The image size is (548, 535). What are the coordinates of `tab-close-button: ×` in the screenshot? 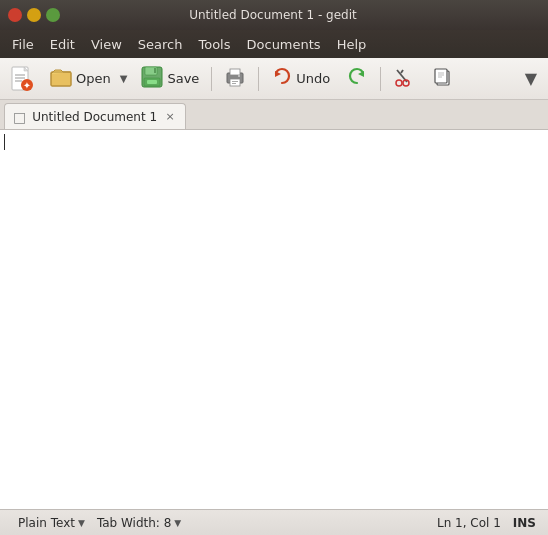 It's located at (170, 117).